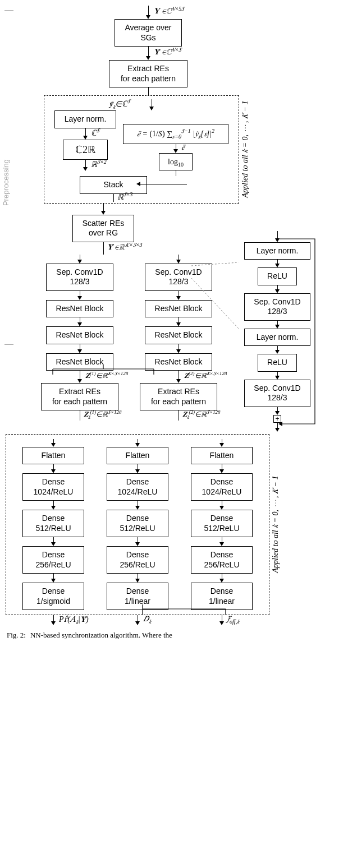 The image size is (357, 868). What do you see at coordinates (107, 376) in the screenshot?
I see `label-z1: 𝐙(1)∈ℝ𝐾×𝑆×128` at bounding box center [107, 376].